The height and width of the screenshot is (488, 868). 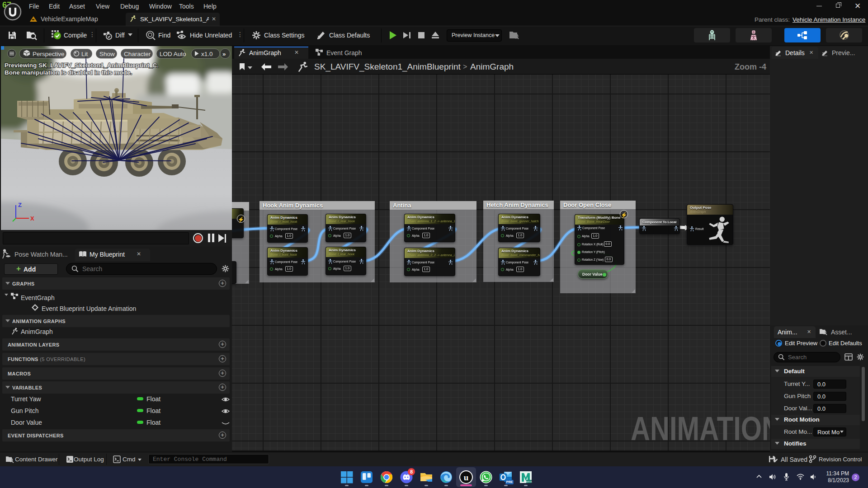 I want to click on svg-text: X, so click(x=33, y=219).